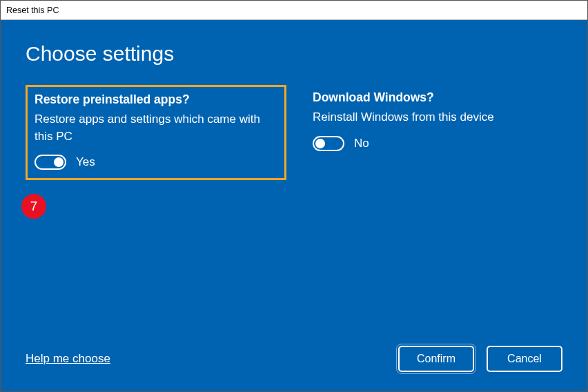 Image resolution: width=588 pixels, height=392 pixels. Describe the element at coordinates (436, 359) in the screenshot. I see `confirm-button: Confirm` at that location.